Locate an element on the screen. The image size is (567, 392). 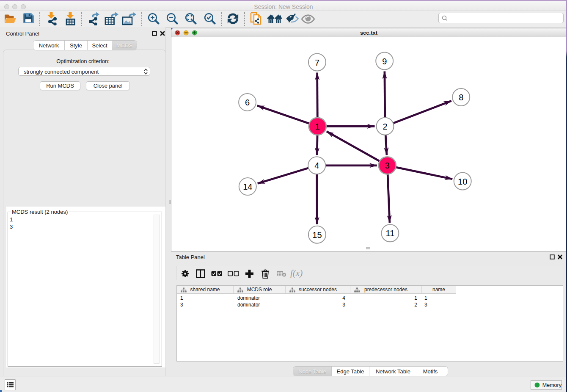
svg-text: 7 is located at coordinates (317, 63).